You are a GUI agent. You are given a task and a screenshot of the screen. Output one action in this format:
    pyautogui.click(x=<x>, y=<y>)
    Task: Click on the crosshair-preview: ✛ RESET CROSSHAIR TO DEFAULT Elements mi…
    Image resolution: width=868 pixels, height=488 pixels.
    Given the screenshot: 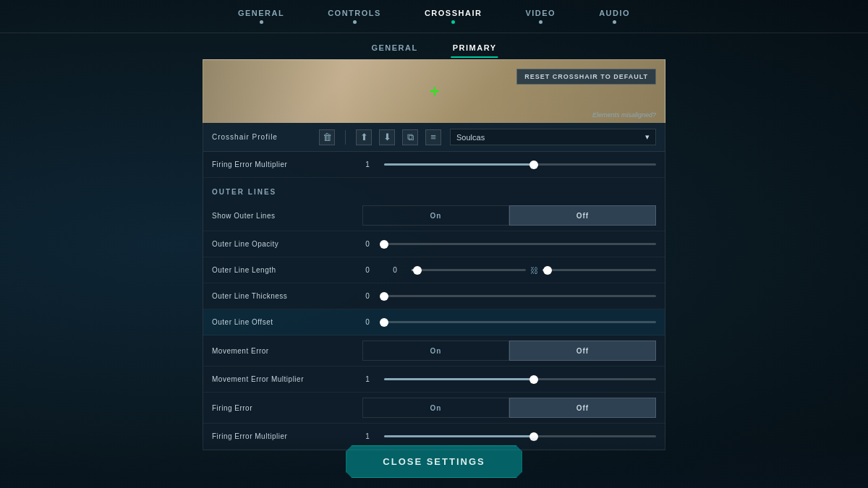 What is the action you would take?
    pyautogui.click(x=434, y=91)
    